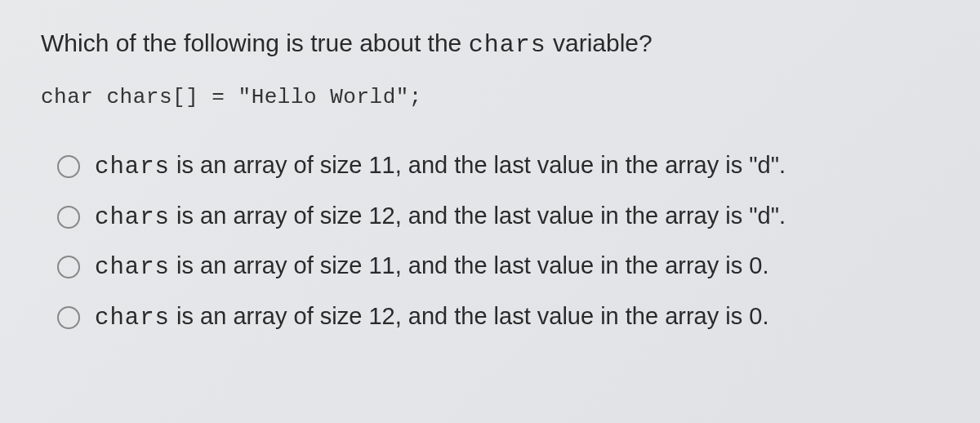  What do you see at coordinates (478, 216) in the screenshot?
I see `option-2-rest: is an array of size 12, and the last val…` at bounding box center [478, 216].